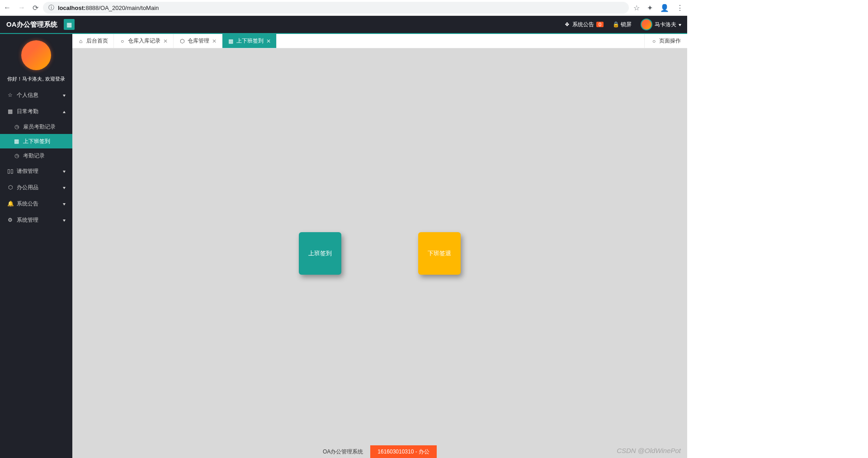  What do you see at coordinates (661, 24) in the screenshot?
I see `header-user: 马卡洛夫 ▾` at bounding box center [661, 24].